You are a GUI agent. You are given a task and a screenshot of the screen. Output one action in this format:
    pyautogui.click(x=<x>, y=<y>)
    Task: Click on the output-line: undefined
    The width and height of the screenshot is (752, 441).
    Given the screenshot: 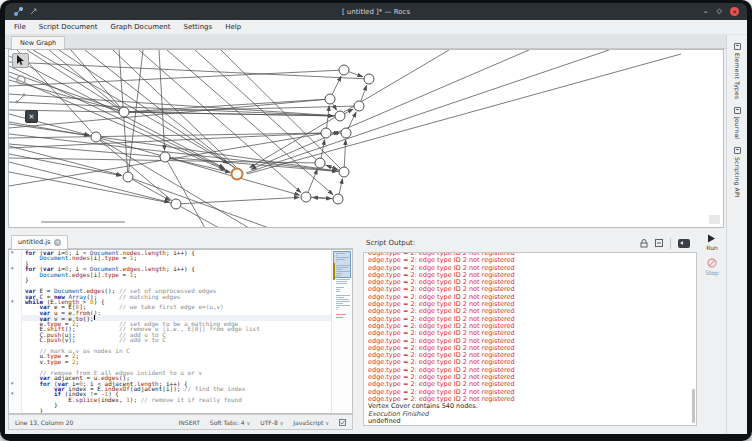 What is the action you would take?
    pyautogui.click(x=532, y=422)
    